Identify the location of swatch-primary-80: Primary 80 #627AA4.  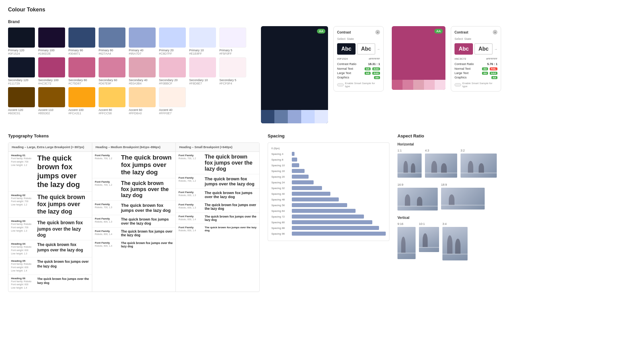
(112, 42).